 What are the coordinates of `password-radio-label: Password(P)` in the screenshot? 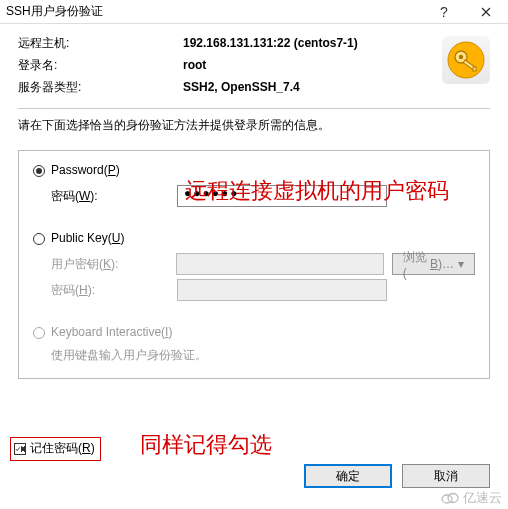 It's located at (86, 170).